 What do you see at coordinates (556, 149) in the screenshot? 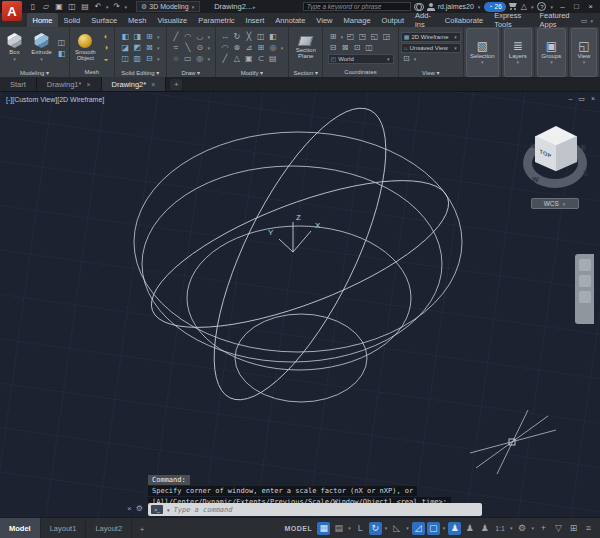
I see `viewcube-cube: TOP` at bounding box center [556, 149].